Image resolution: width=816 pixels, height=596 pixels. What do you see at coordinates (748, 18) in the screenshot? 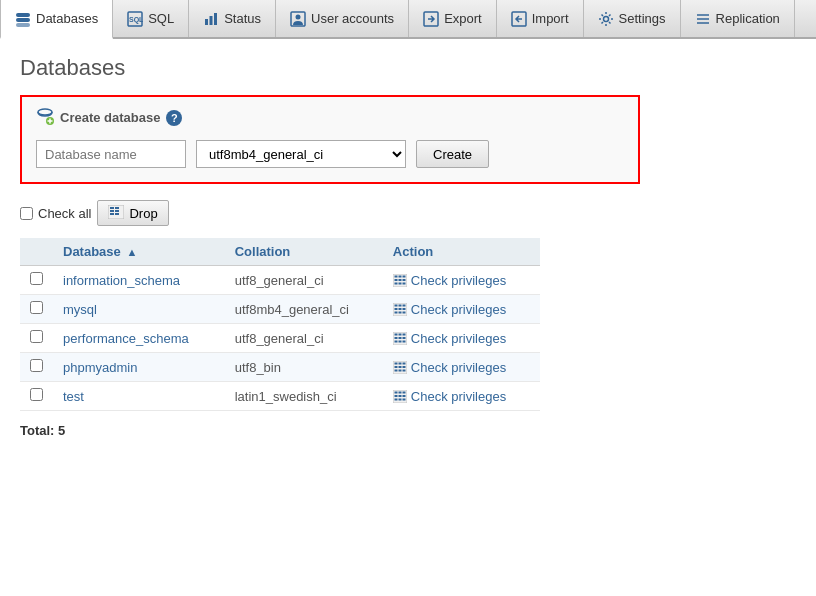
I see `nav-replication-label: Replication` at bounding box center [748, 18].